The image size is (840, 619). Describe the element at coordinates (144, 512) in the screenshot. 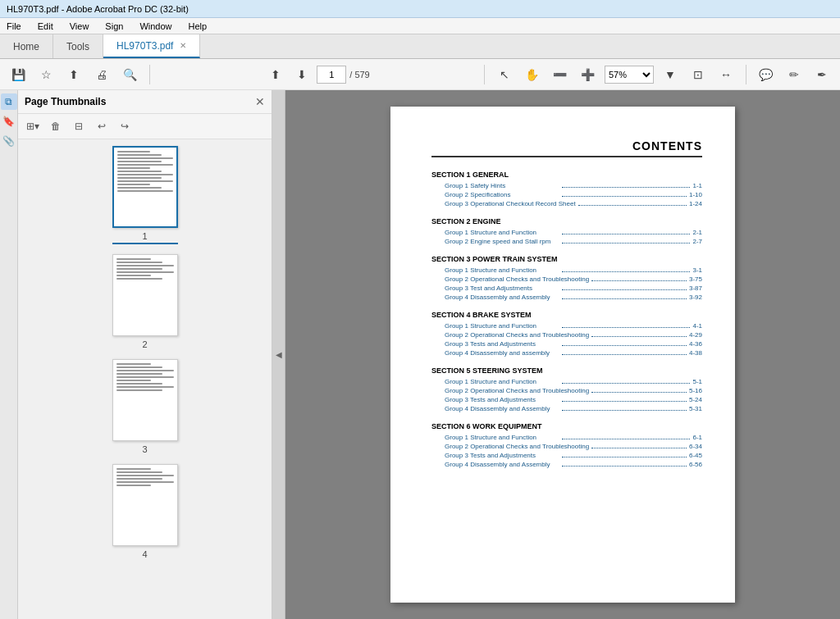

I see `thumbnail-page-4: 4` at that location.